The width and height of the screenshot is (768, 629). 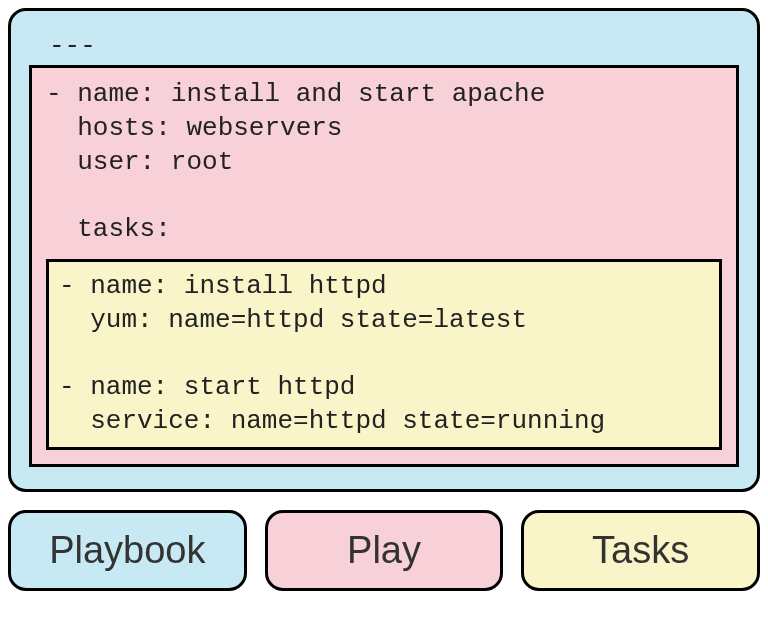 I want to click on play-tasks-key: tasks:, so click(x=384, y=230).